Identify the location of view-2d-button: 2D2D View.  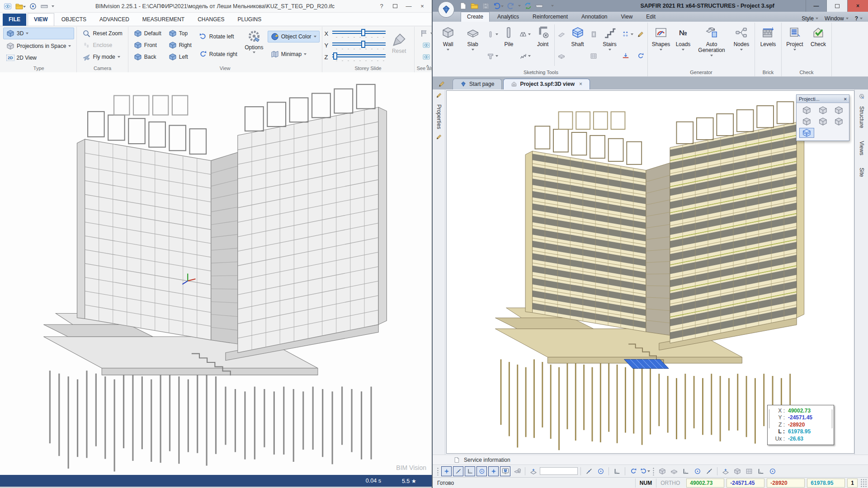
(39, 58).